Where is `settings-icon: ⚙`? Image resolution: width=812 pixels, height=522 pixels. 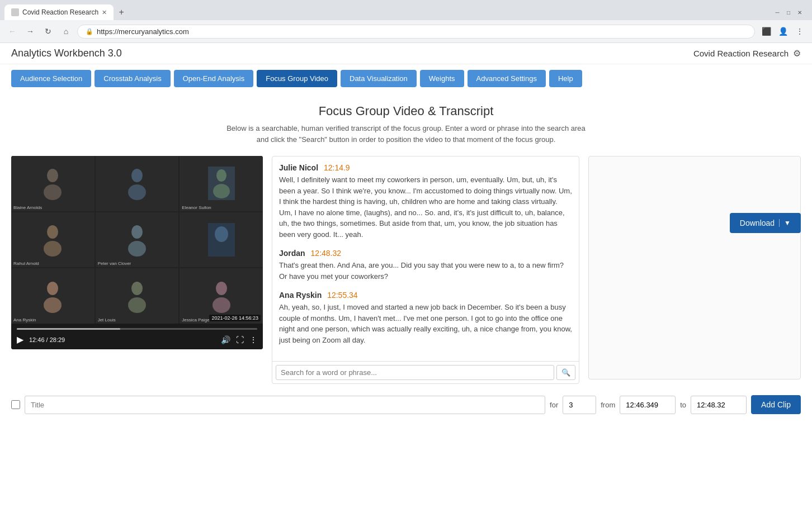 settings-icon: ⚙ is located at coordinates (797, 54).